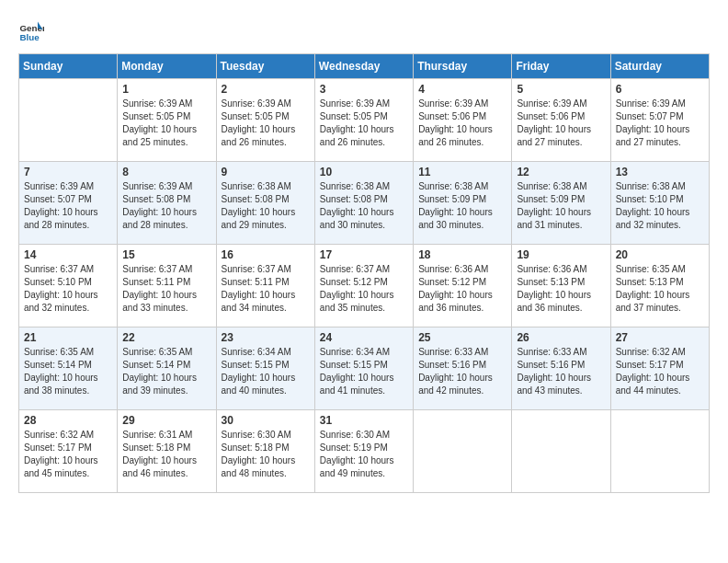  Describe the element at coordinates (166, 206) in the screenshot. I see `day-info: Sunrise: 6:39 AMSunset: 5:08 PMDaylight:…` at that location.